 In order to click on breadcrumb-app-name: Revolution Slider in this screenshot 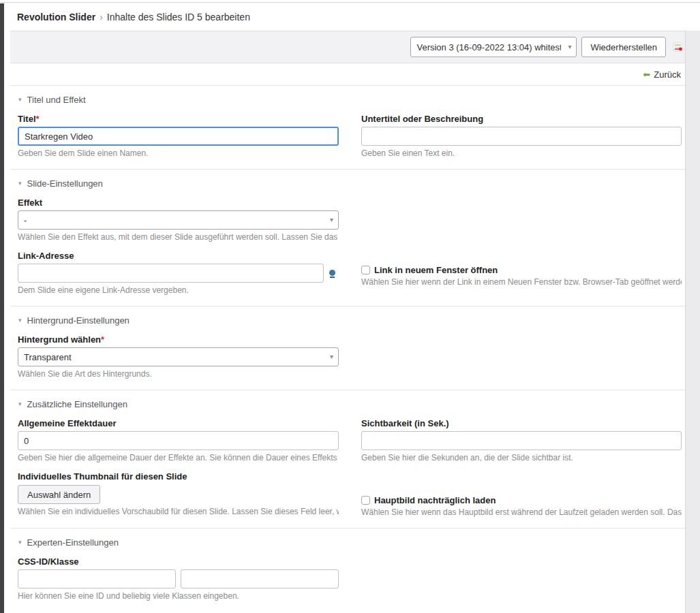, I will do `click(56, 17)`.